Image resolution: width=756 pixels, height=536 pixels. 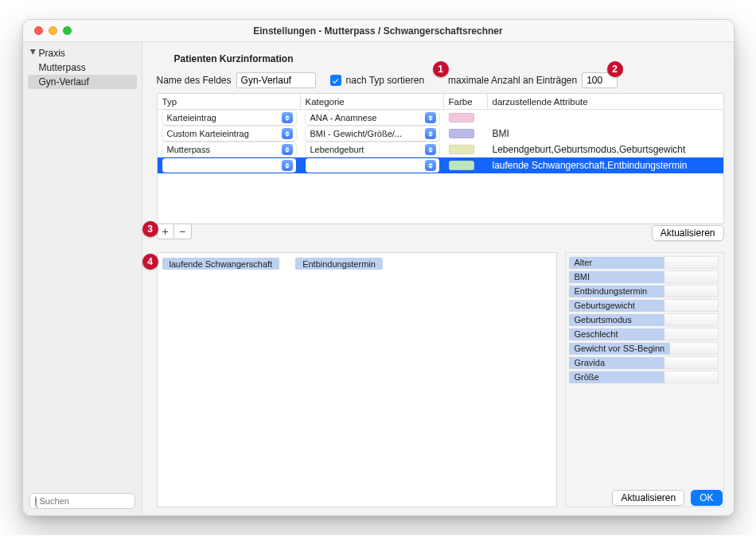 What do you see at coordinates (644, 348) in the screenshot?
I see `available-attribute: Gewicht vor SS-Beginn` at bounding box center [644, 348].